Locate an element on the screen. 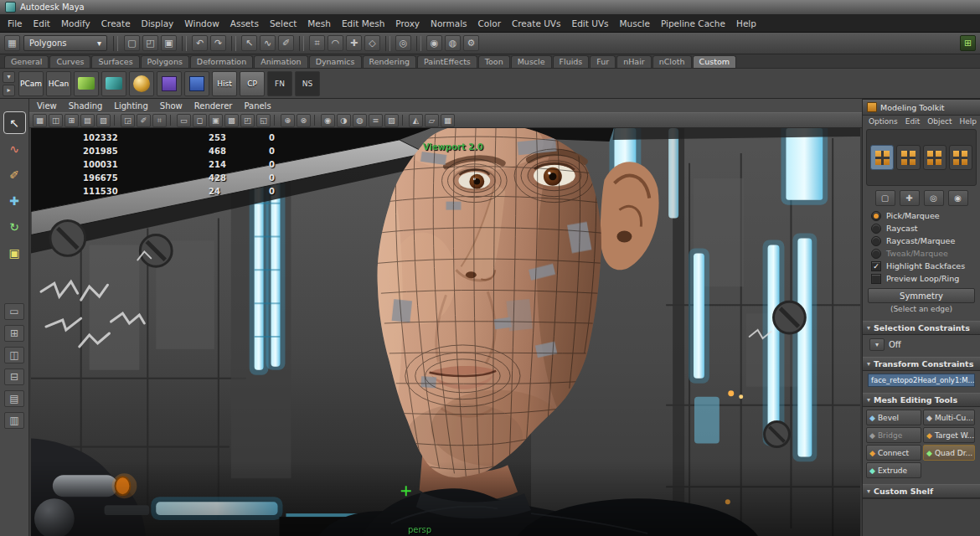  move-tool: ✚ is located at coordinates (15, 201).